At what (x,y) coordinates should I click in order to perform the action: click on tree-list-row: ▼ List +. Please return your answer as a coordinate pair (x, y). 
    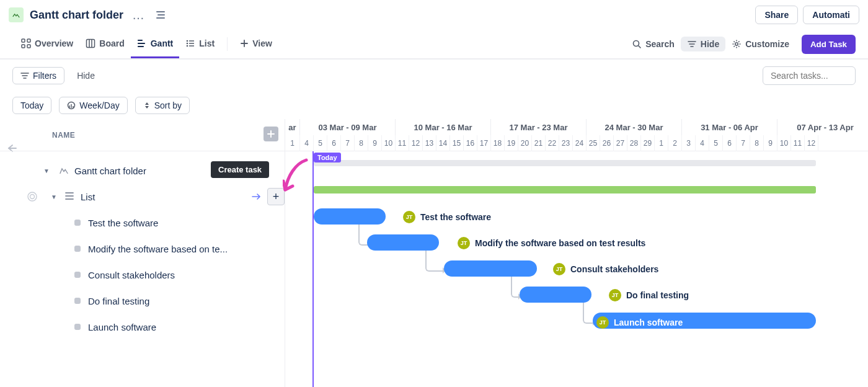
    Looking at the image, I should click on (143, 197).